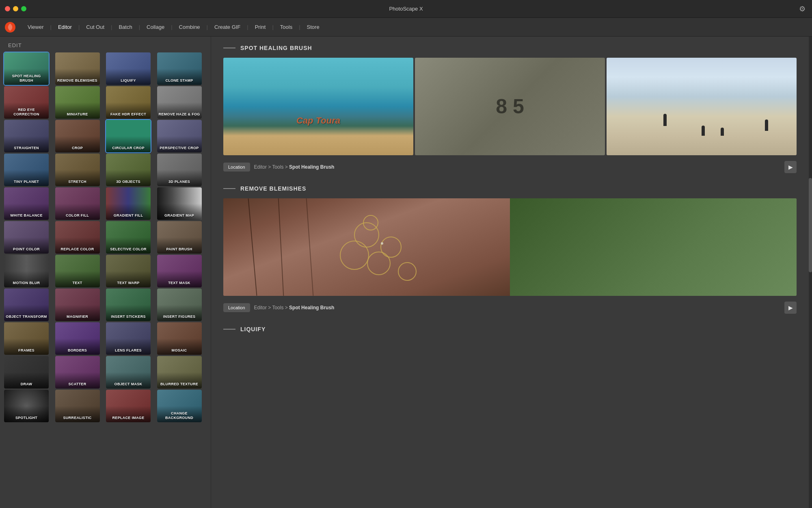 The width and height of the screenshot is (812, 508). What do you see at coordinates (510, 189) in the screenshot?
I see `section-remove-blemishes-header: REMOVE BLEMISHES` at bounding box center [510, 189].